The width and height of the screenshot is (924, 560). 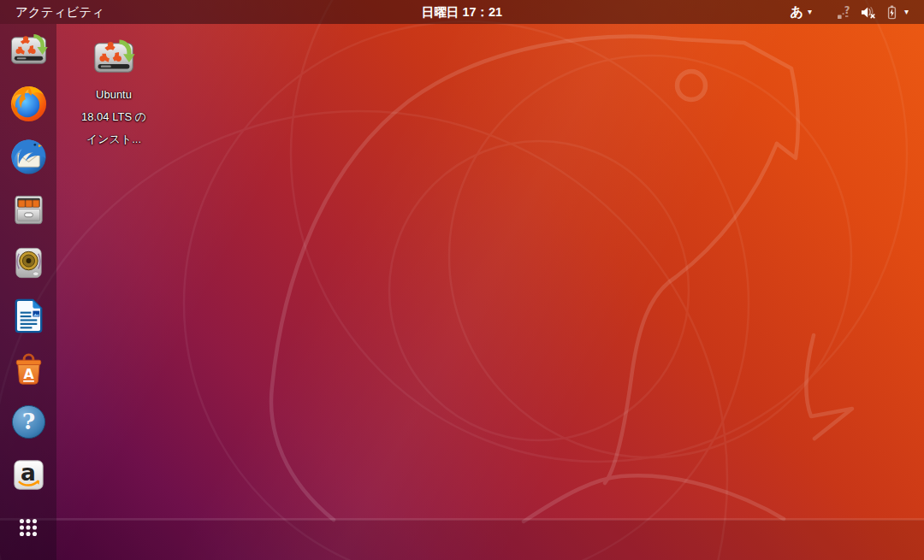 What do you see at coordinates (29, 422) in the screenshot?
I see `help-icon: ?` at bounding box center [29, 422].